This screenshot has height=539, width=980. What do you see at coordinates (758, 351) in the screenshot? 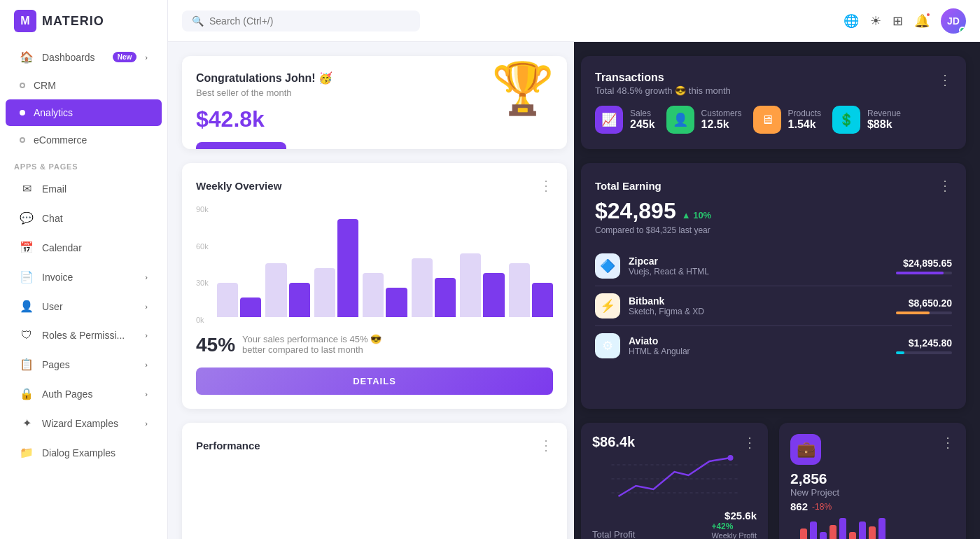
I see `company-tech: HTML & Angular` at bounding box center [758, 351].